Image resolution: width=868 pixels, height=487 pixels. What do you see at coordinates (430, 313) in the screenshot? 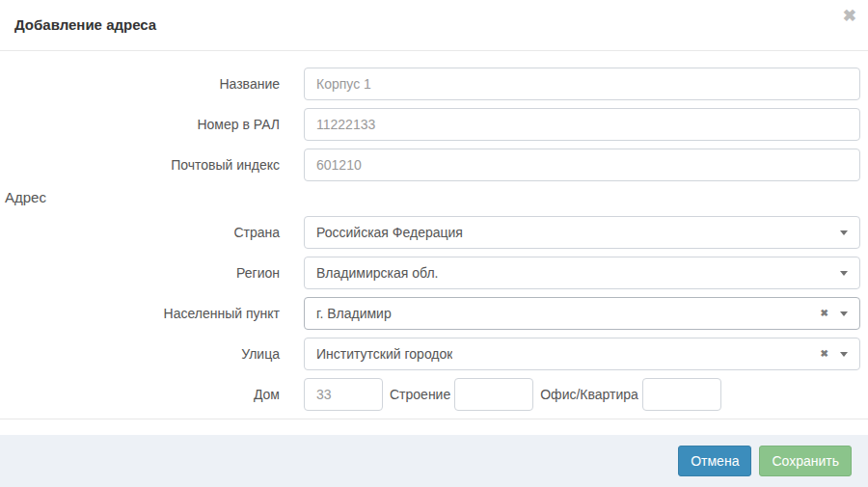
I see `form-row-city: Населенный пункт г. Владимир ✖` at bounding box center [430, 313].